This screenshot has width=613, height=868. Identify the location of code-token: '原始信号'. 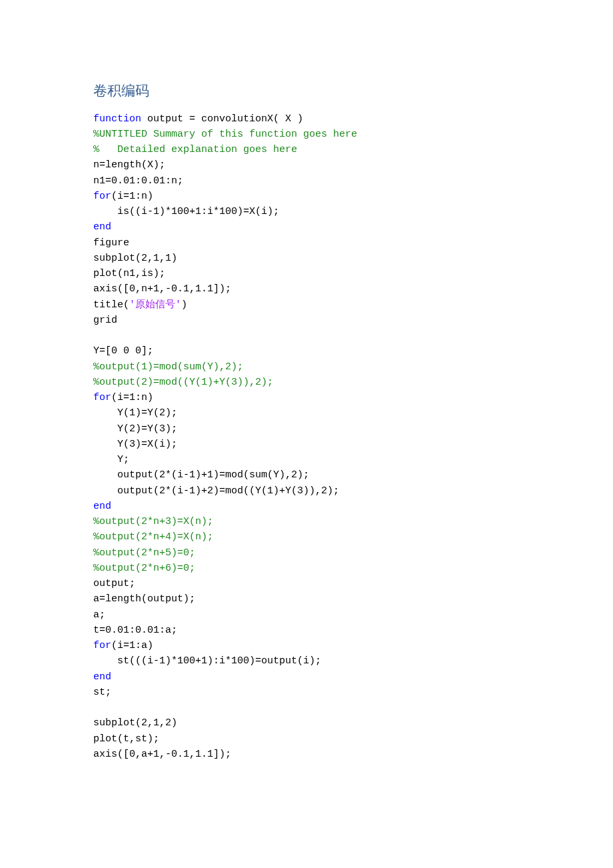
(155, 305).